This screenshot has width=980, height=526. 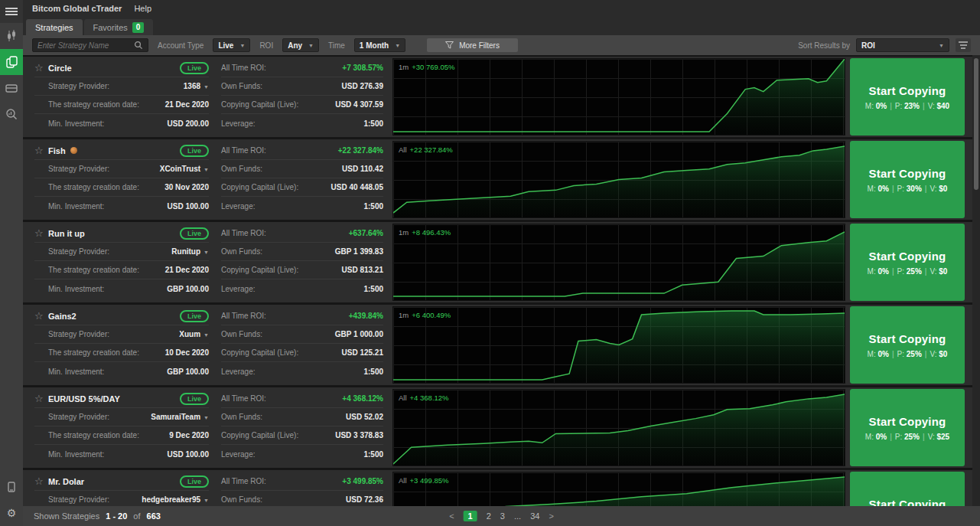 I want to click on settings-gear-icon: ⚙, so click(x=11, y=513).